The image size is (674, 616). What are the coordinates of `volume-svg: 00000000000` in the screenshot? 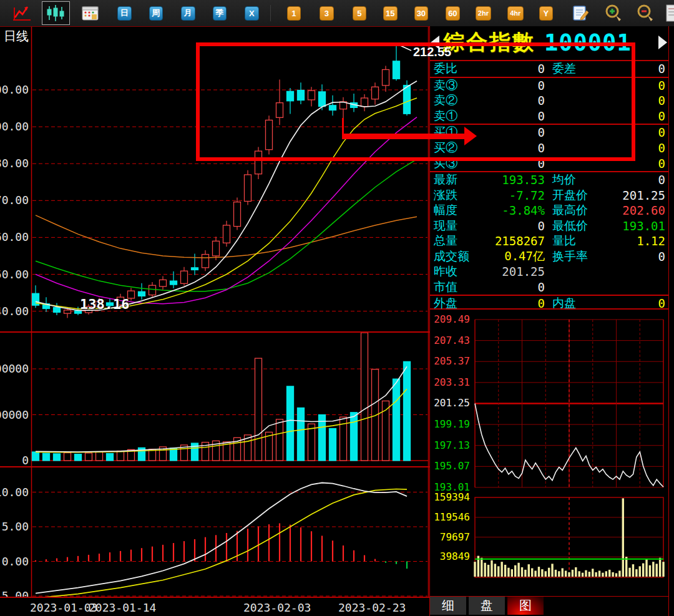 It's located at (215, 400).